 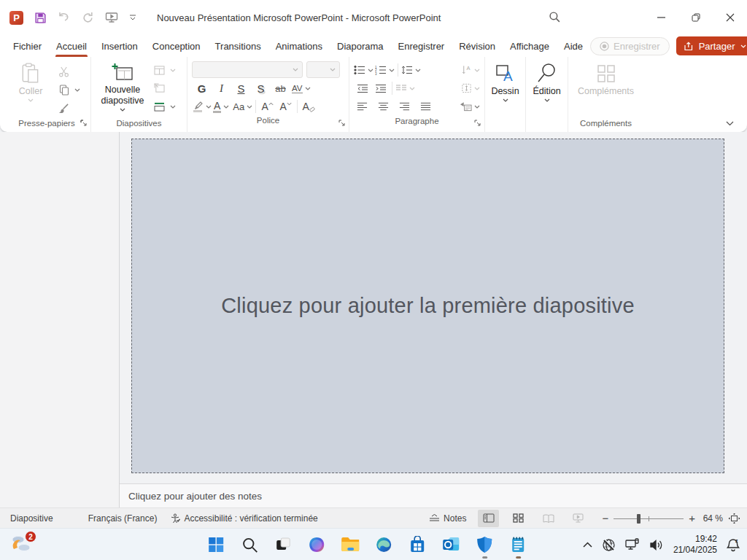 I want to click on grow-font-button: A, so click(x=267, y=106).